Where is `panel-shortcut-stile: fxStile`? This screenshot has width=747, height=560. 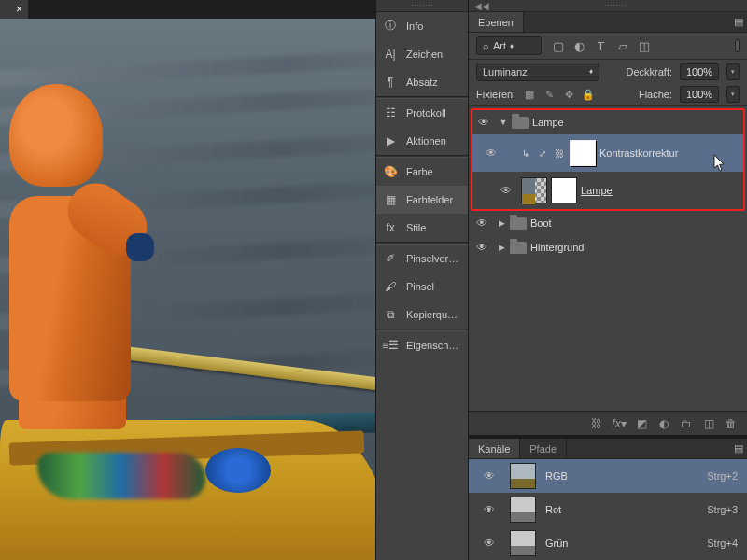 panel-shortcut-stile: fxStile is located at coordinates (422, 228).